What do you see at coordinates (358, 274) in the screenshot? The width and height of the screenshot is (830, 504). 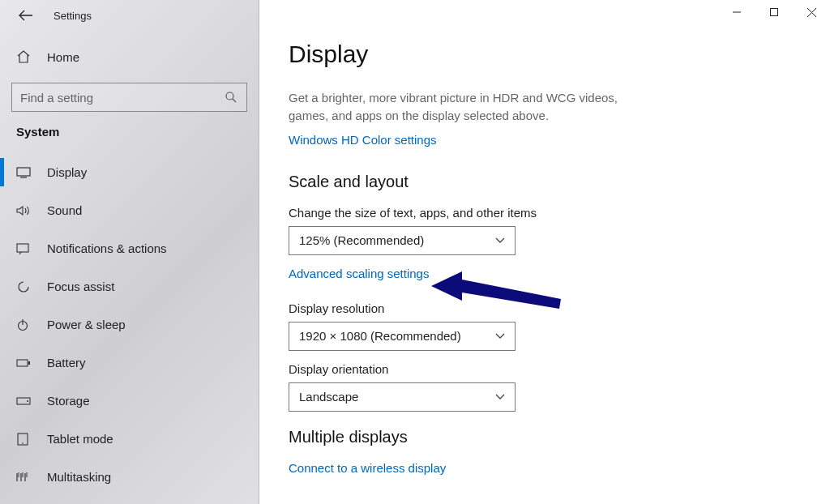 I see `advanced-scaling-link: Advanced scaling settings` at bounding box center [358, 274].